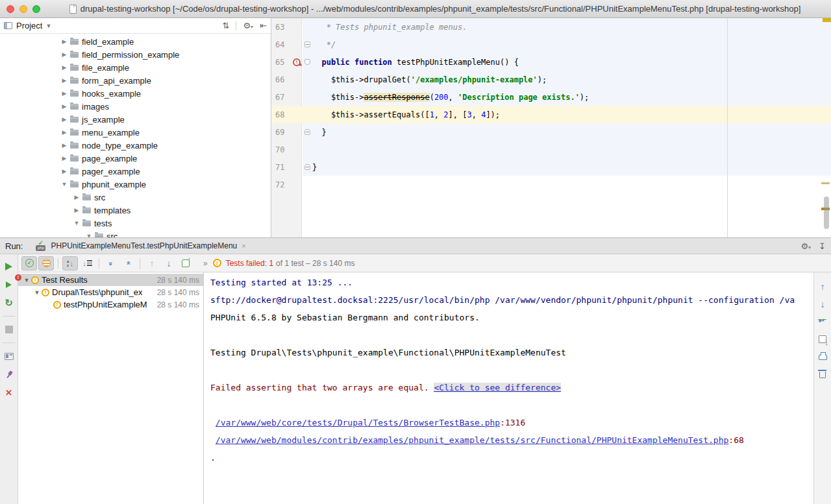 This screenshot has height=504, width=831. Describe the element at coordinates (186, 263) in the screenshot. I see `export-test-results-button` at that location.